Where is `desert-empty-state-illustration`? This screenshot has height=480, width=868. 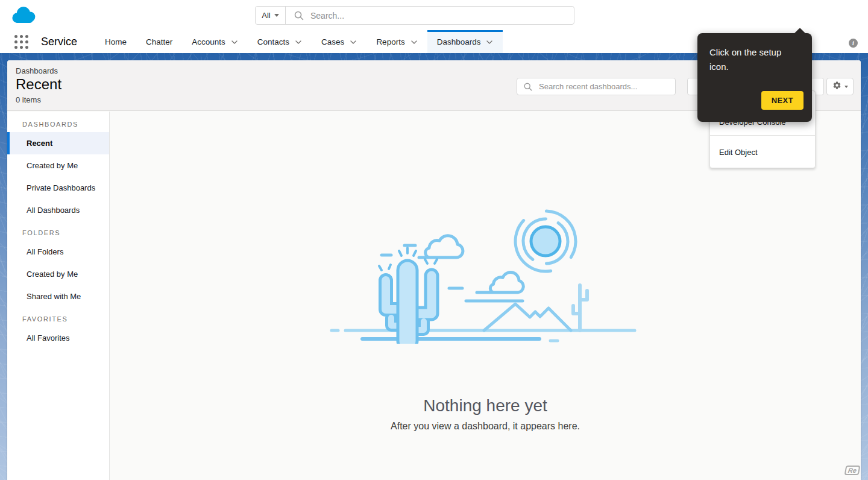 desert-empty-state-illustration is located at coordinates (485, 268).